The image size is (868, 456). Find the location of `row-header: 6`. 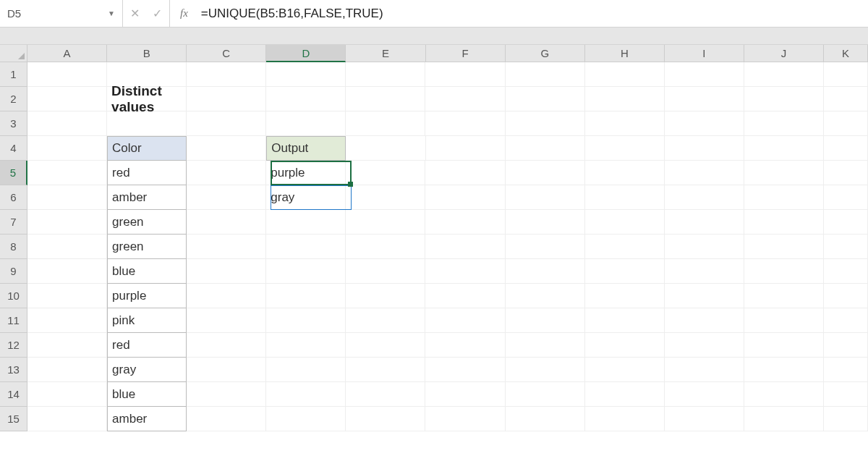

row-header: 6 is located at coordinates (14, 198).